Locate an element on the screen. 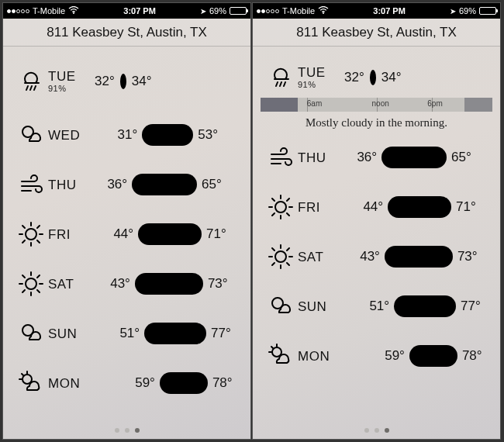 Image resolution: width=504 pixels, height=442 pixels. temp-range: 43°73° is located at coordinates (414, 257).